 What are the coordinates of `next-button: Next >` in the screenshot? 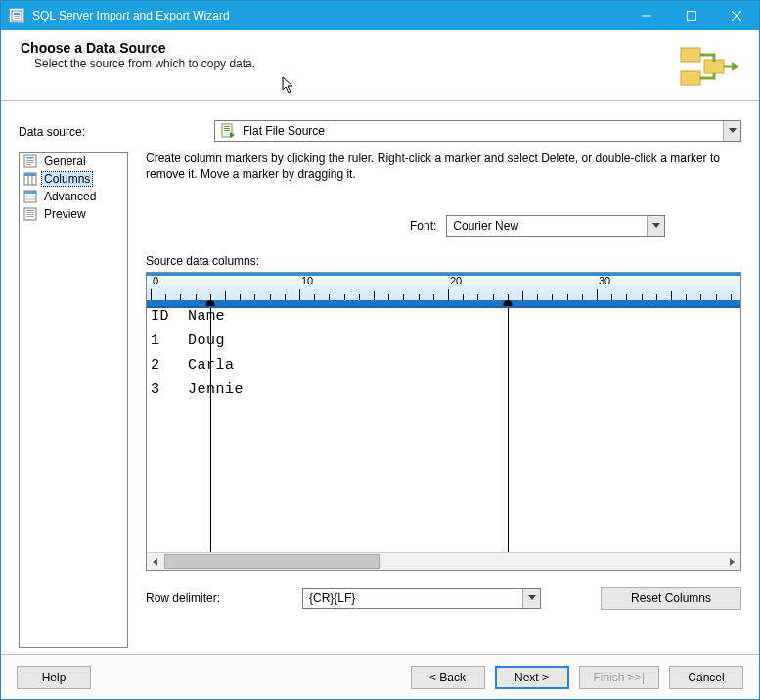 It's located at (532, 678).